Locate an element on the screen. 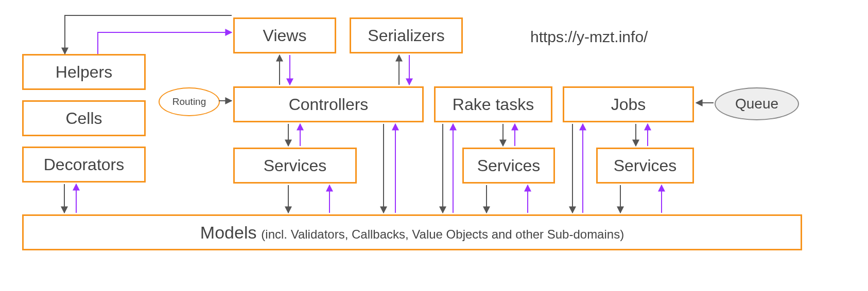  box-cells: Cells is located at coordinates (84, 118).